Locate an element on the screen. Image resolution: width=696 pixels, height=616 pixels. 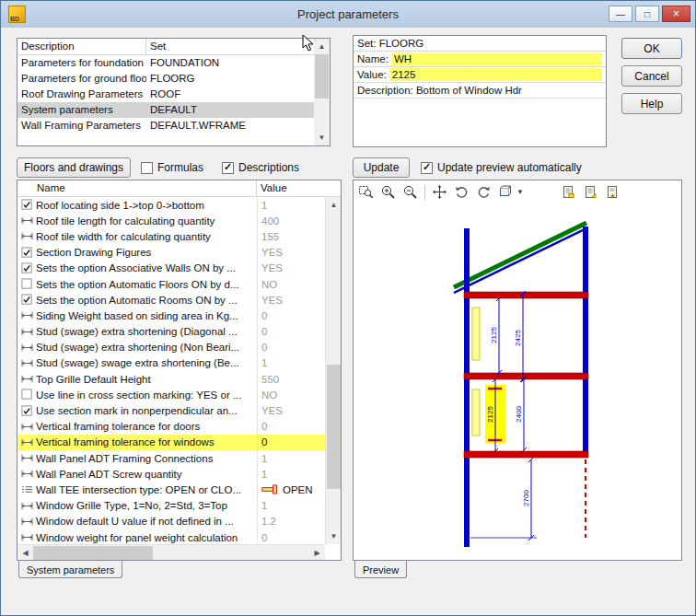
param-row: Stud (swage) extra shortening (Diagonal … is located at coordinates (171, 331).